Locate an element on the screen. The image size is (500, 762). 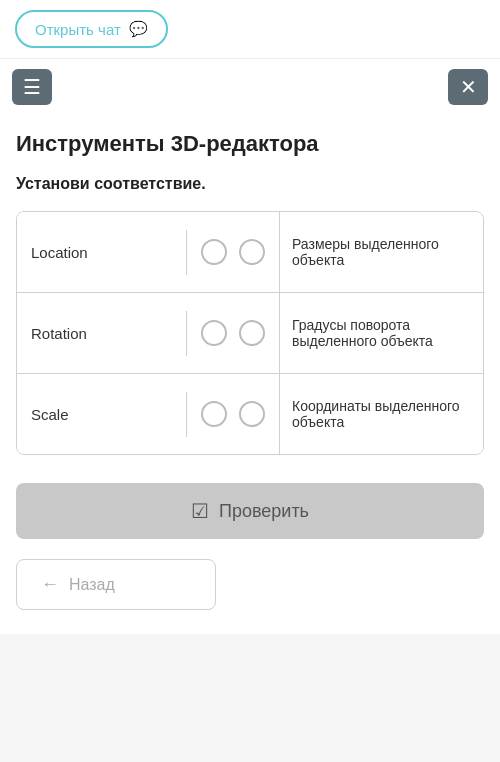
close-button: ✕ is located at coordinates (468, 87).